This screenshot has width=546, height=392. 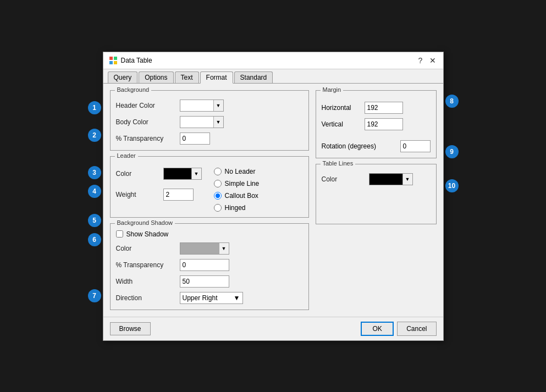 I want to click on badge-8: 8, so click(x=452, y=101).